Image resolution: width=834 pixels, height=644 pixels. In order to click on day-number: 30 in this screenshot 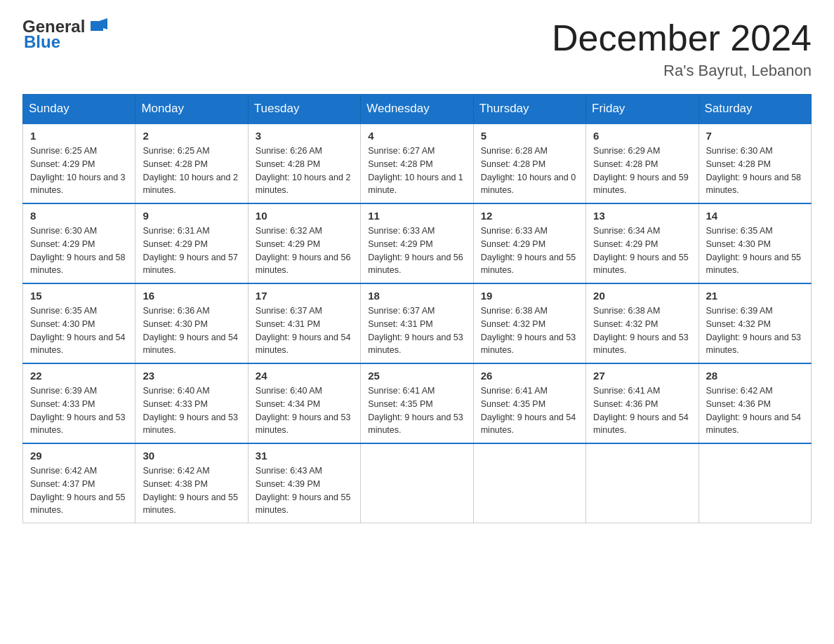, I will do `click(191, 456)`.